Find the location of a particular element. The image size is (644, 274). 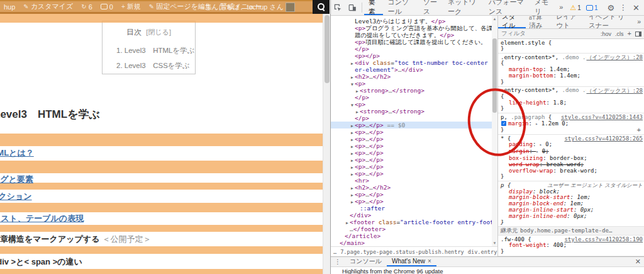

dom-tree-line: …</footer> is located at coordinates (411, 229).